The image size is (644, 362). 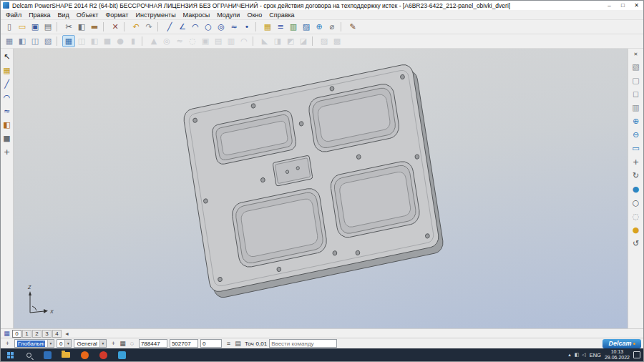 I want to click on headlight-toggle: ●, so click(x=636, y=230).